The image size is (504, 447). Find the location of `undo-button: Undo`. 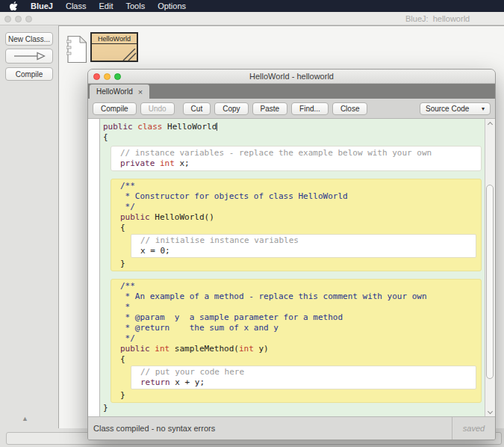

undo-button: Undo is located at coordinates (158, 109).